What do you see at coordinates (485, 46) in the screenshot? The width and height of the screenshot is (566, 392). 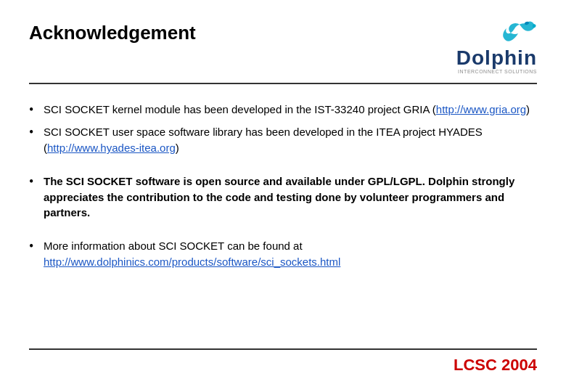 I see `dolphin-logo: Dolphin INTERCONNECT SOLUTIONS` at bounding box center [485, 46].